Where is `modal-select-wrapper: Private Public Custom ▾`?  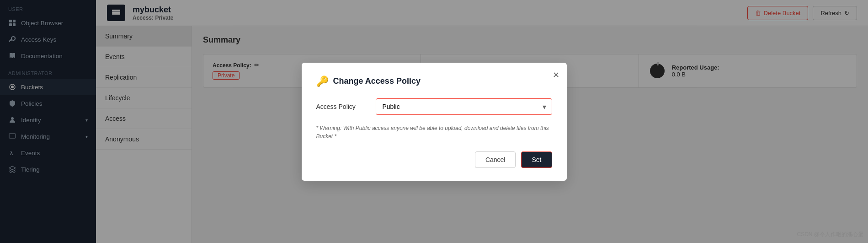 modal-select-wrapper: Private Public Custom ▾ is located at coordinates (464, 107).